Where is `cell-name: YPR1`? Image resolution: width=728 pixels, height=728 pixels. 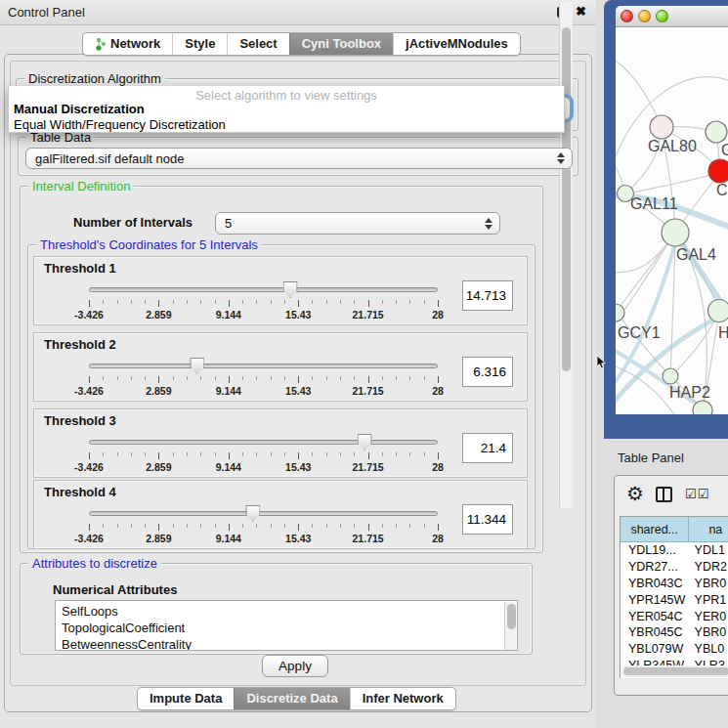 cell-name: YPR1 is located at coordinates (709, 600).